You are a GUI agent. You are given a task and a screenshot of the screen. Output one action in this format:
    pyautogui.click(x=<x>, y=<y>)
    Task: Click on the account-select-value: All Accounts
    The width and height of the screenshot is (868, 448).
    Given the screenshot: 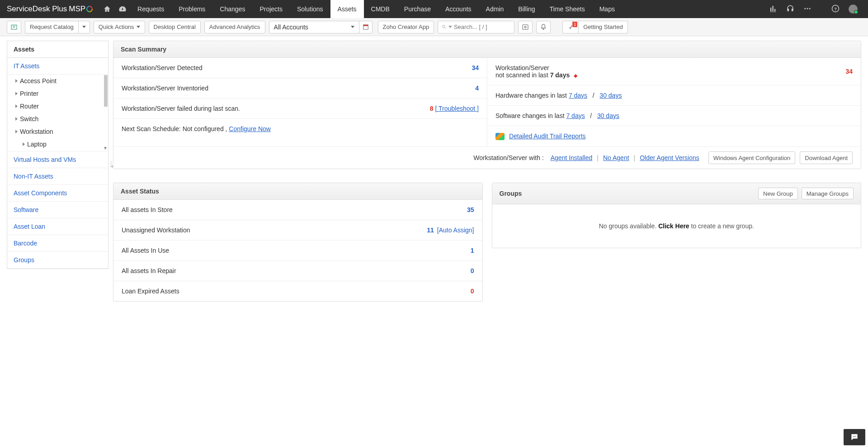 What is the action you would take?
    pyautogui.click(x=291, y=27)
    